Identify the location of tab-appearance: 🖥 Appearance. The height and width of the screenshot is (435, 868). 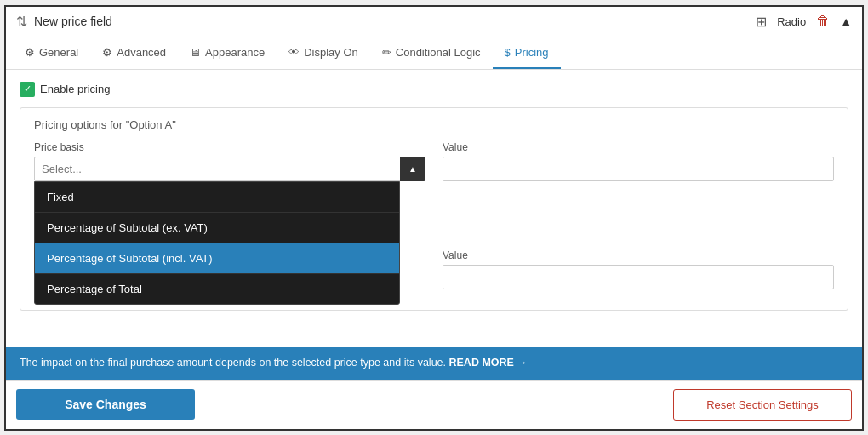
(227, 53).